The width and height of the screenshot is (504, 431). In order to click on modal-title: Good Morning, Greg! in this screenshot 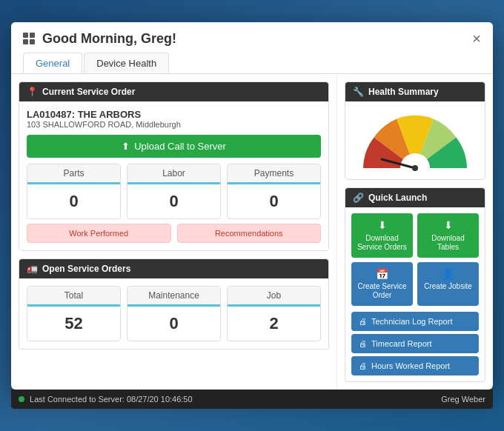, I will do `click(99, 39)`.